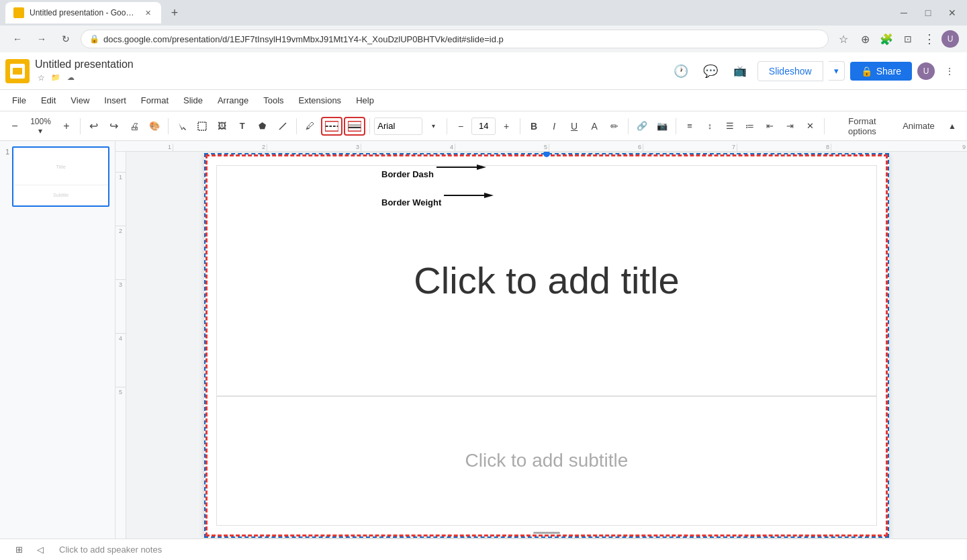 Image resolution: width=967 pixels, height=560 pixels. Describe the element at coordinates (790, 71) in the screenshot. I see `slideshow-button: Slideshow` at that location.